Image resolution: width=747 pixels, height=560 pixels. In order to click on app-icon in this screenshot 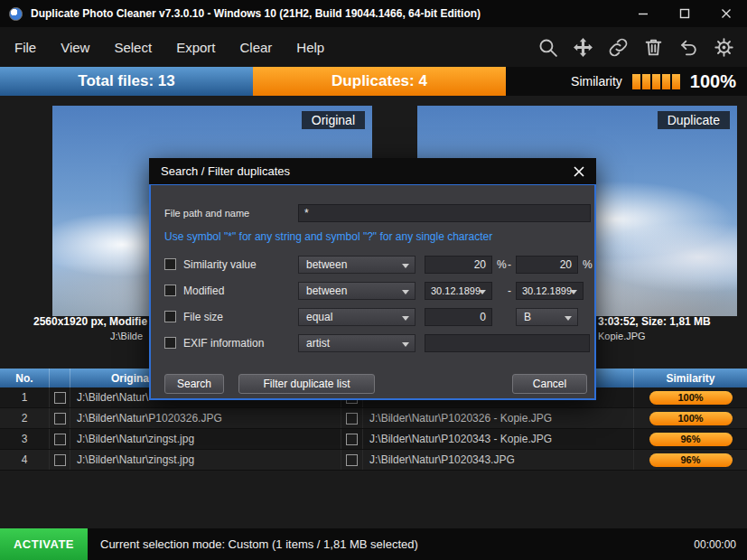, I will do `click(16, 14)`.